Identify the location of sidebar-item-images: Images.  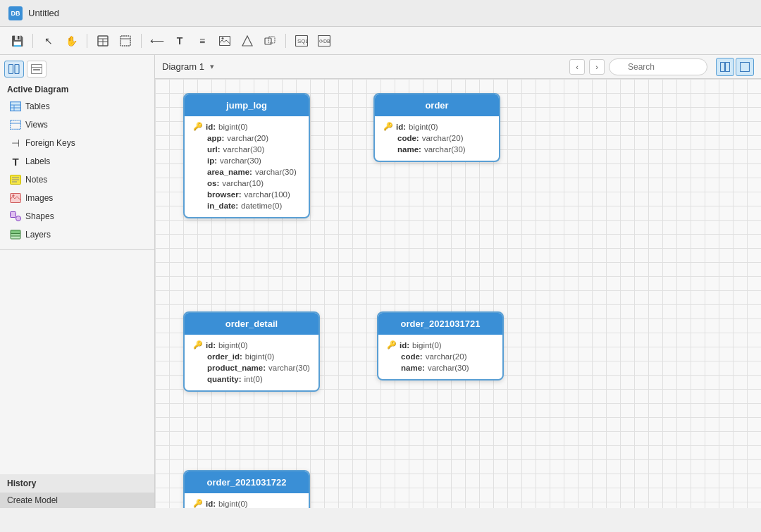
(78, 198).